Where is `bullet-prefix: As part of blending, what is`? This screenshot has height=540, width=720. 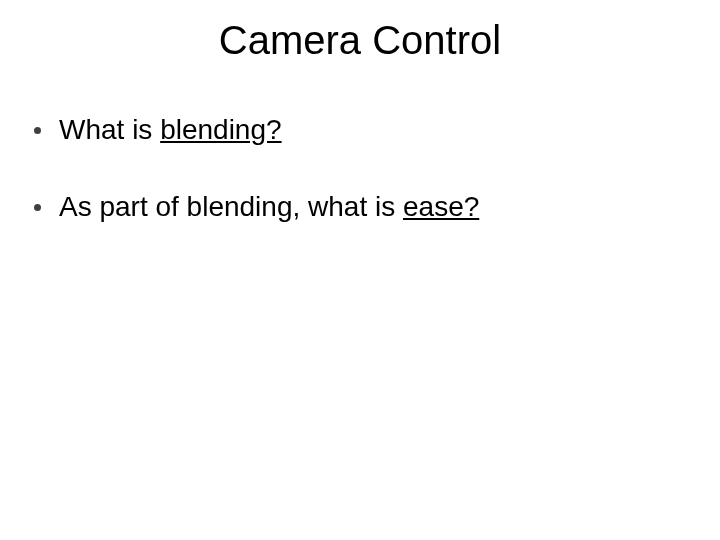 bullet-prefix: As part of blending, what is is located at coordinates (231, 206).